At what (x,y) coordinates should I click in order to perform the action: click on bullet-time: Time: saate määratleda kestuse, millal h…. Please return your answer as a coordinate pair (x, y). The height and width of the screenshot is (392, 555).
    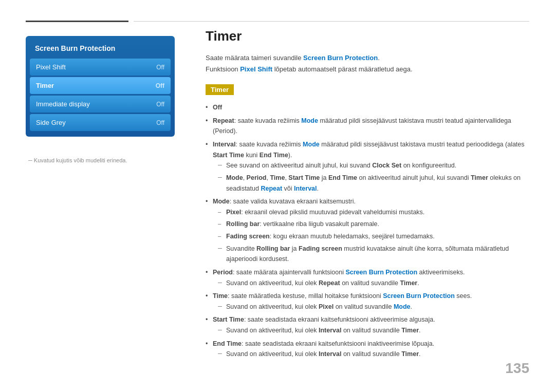
    Looking at the image, I should click on (367, 301).